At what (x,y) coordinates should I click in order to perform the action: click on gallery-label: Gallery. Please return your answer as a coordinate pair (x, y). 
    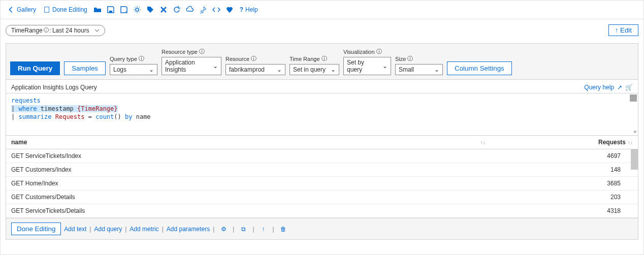
    Looking at the image, I should click on (26, 10).